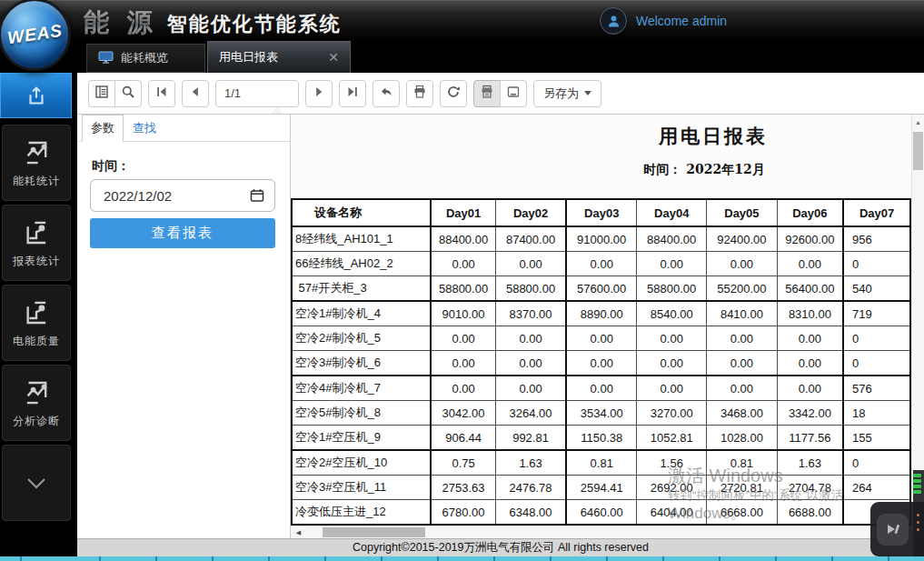 The height and width of the screenshot is (561, 924). What do you see at coordinates (195, 94) in the screenshot?
I see `previous-page-button` at bounding box center [195, 94].